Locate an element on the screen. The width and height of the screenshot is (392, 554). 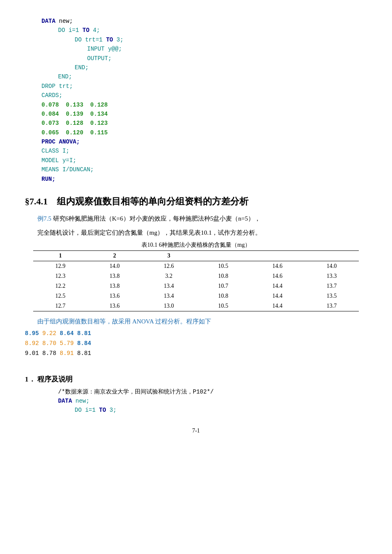
table-container: 表10.1 6种施肥法小麦植株的含氮量（mg） 1 2 3 12.914.012… is located at coordinates (196, 276).